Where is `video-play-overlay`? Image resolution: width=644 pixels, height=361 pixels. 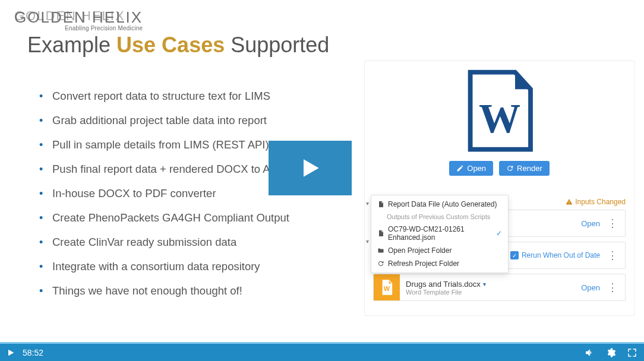
video-play-overlay is located at coordinates (310, 168).